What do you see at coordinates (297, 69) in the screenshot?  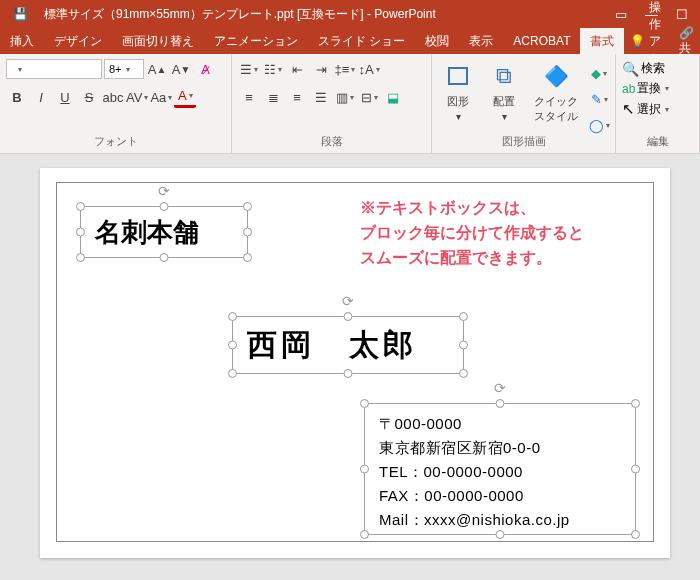 I see `indent-decrease-button: ⇤` at bounding box center [297, 69].